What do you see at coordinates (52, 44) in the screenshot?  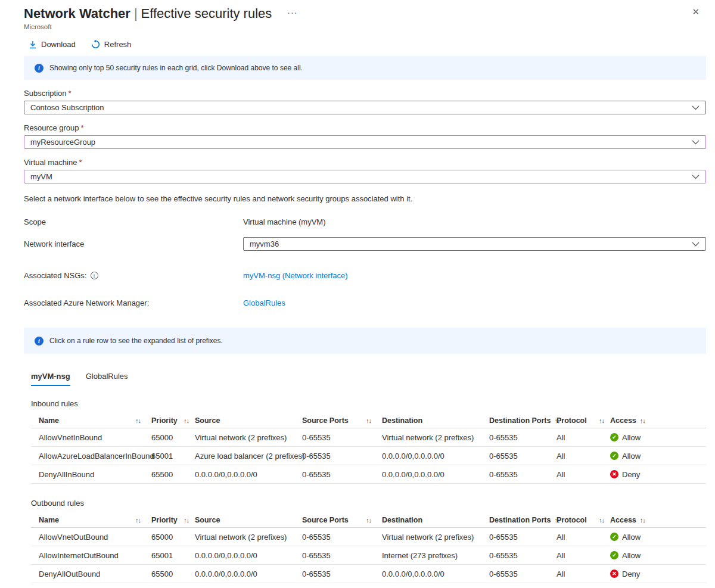 I see `download-button: Download` at bounding box center [52, 44].